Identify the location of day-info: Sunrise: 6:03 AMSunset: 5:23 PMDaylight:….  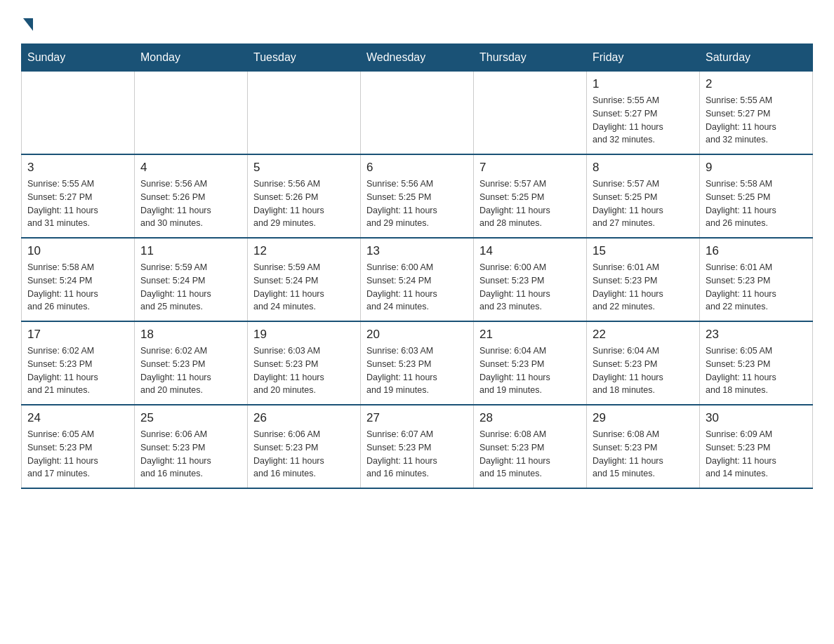
(304, 370).